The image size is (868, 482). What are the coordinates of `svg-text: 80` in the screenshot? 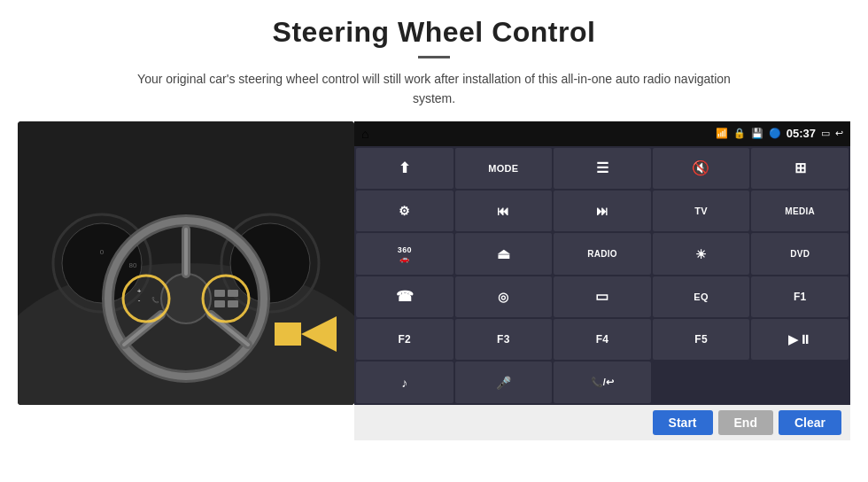 It's located at (133, 266).